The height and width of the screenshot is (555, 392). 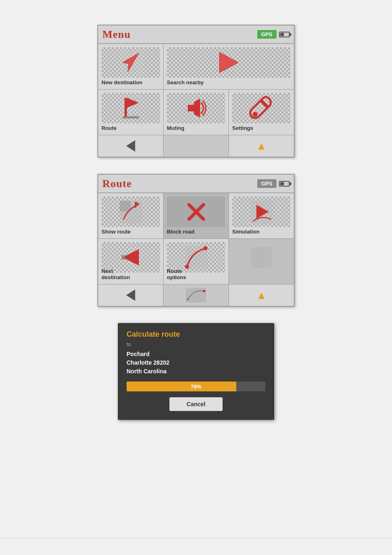 What do you see at coordinates (261, 295) in the screenshot?
I see `route-navigate-button: ▲` at bounding box center [261, 295].